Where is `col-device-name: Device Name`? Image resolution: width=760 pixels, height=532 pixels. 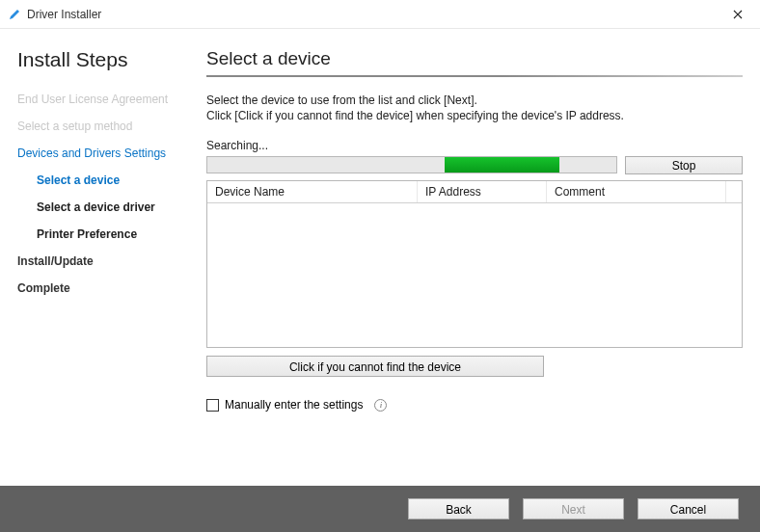 col-device-name: Device Name is located at coordinates (312, 192).